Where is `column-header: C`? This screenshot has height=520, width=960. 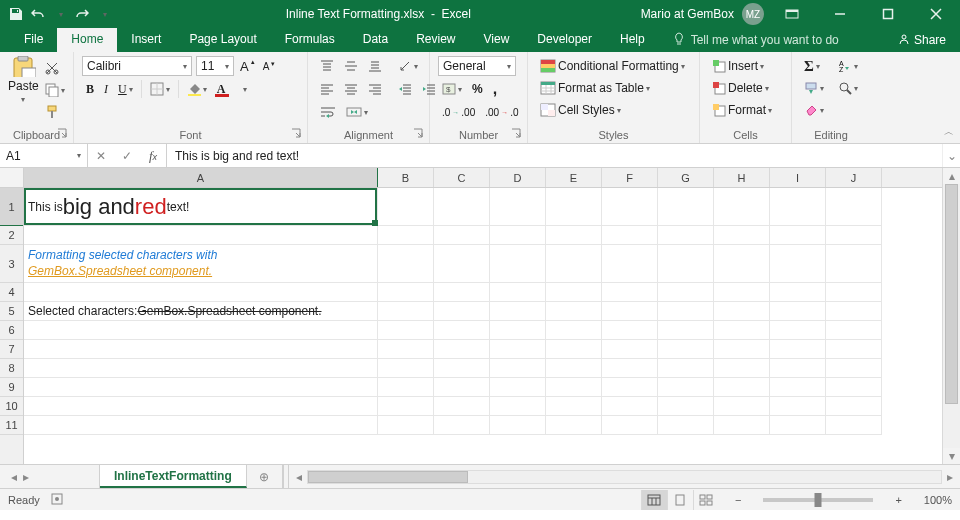 column-header: C is located at coordinates (462, 178).